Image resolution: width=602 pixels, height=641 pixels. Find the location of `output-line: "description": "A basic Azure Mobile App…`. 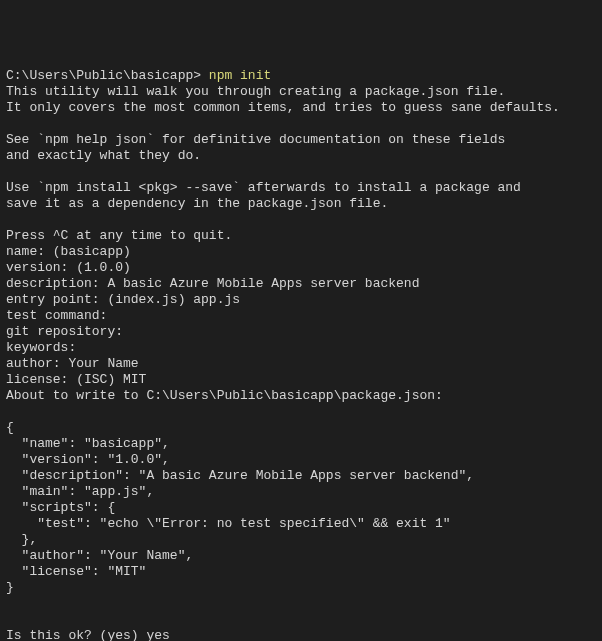

output-line: "description": "A basic Azure Mobile App… is located at coordinates (301, 476).